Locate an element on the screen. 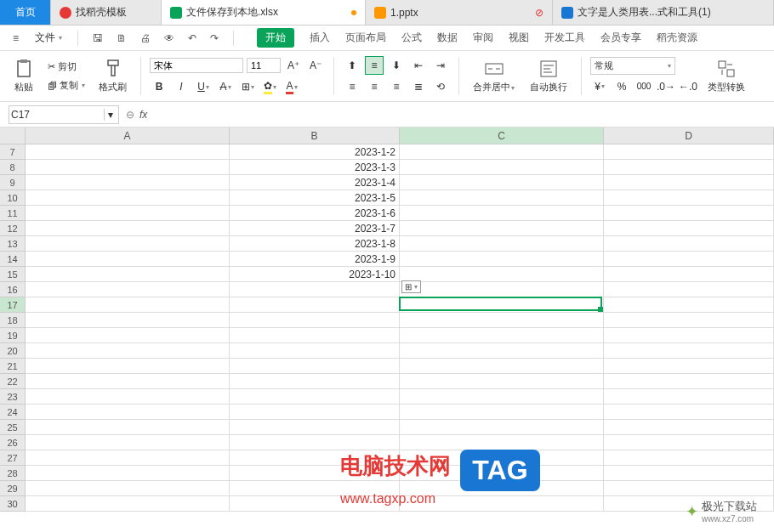 The height and width of the screenshot is (532, 774). cell-D12 is located at coordinates (689, 229).